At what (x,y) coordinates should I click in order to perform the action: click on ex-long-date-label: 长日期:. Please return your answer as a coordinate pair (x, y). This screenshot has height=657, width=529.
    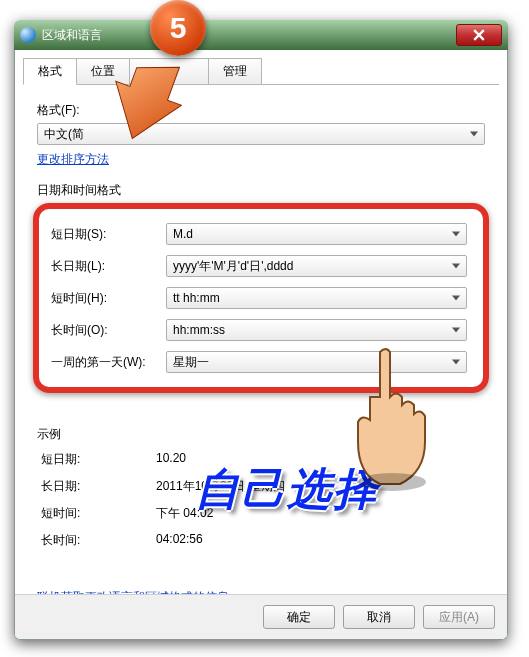
    Looking at the image, I should click on (98, 486).